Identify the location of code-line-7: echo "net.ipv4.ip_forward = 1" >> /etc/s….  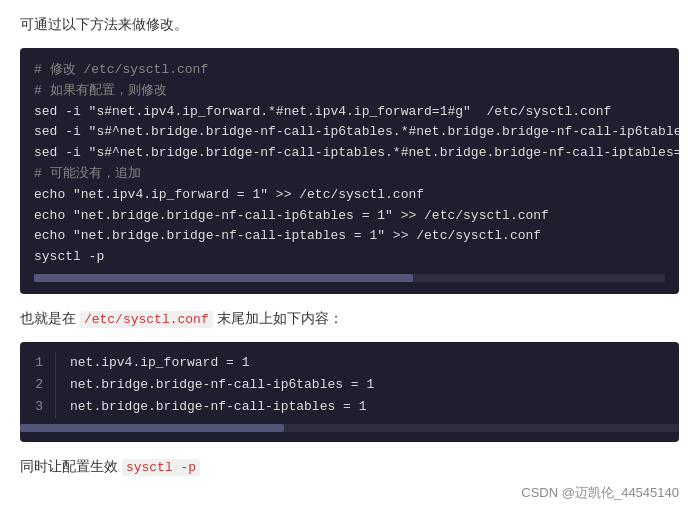
(229, 194).